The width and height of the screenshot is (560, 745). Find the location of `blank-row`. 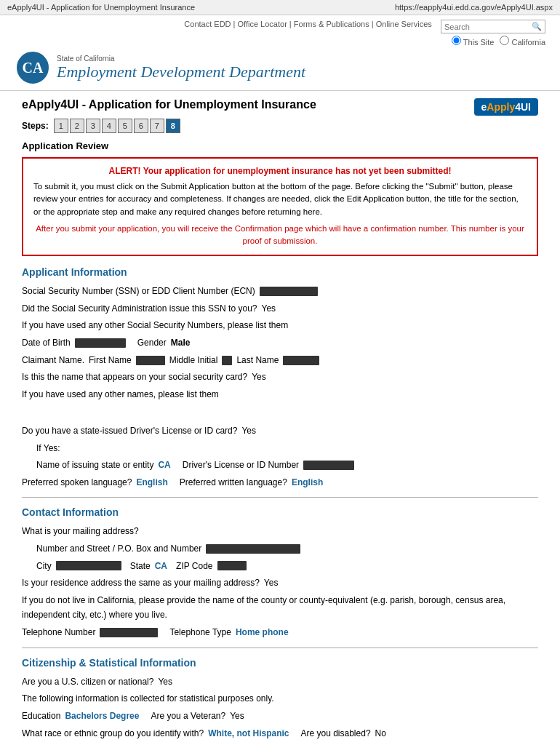

blank-row is located at coordinates (280, 413).